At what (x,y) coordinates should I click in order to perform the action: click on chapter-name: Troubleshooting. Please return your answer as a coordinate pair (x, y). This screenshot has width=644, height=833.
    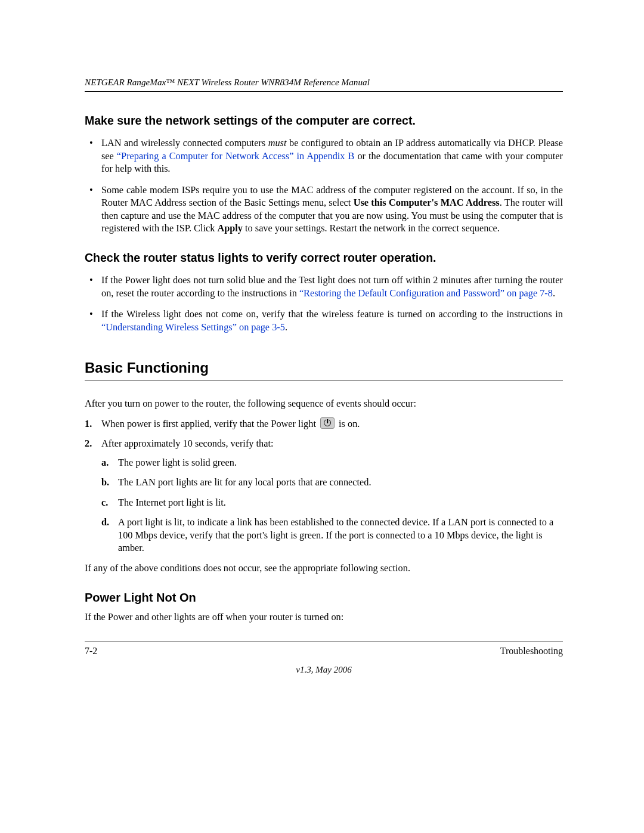
    Looking at the image, I should click on (532, 651).